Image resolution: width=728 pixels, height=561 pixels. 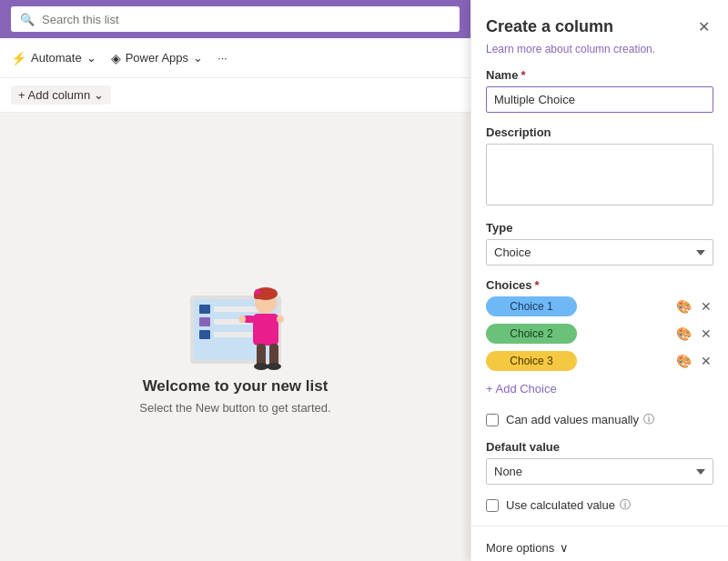 What do you see at coordinates (600, 420) in the screenshot?
I see `can-add-manually-group: Can add values manually ⓘ` at bounding box center [600, 420].